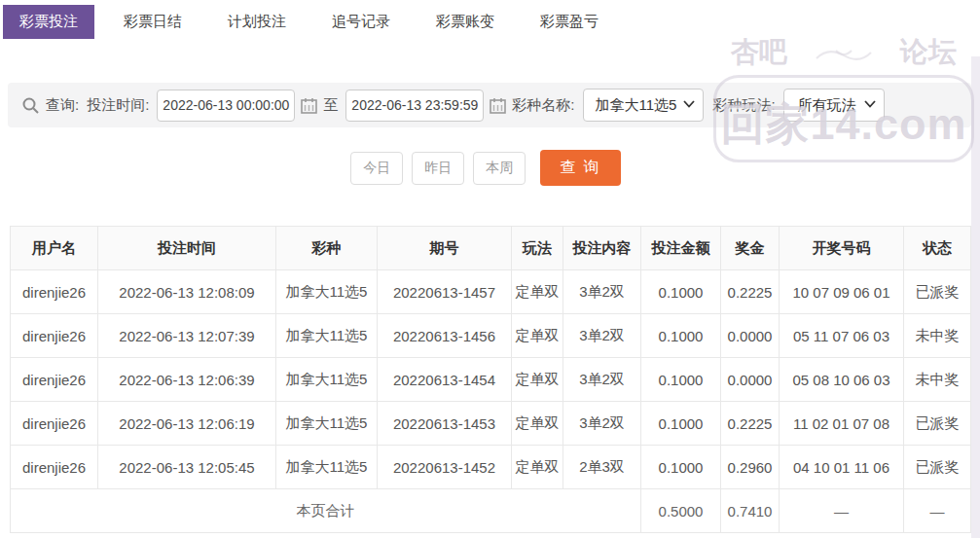  I want to click on tab-chase-records: 追号记录, so click(361, 21).